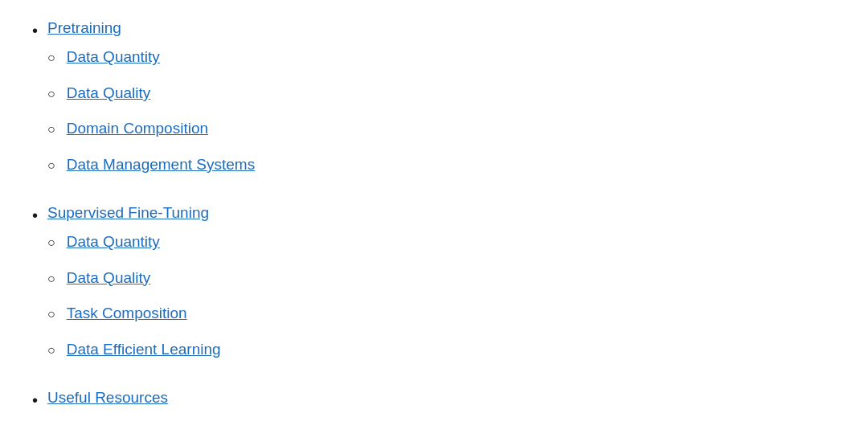 Image resolution: width=868 pixels, height=446 pixels. What do you see at coordinates (161, 165) in the screenshot?
I see `data-management-link: Data Management Systems` at bounding box center [161, 165].